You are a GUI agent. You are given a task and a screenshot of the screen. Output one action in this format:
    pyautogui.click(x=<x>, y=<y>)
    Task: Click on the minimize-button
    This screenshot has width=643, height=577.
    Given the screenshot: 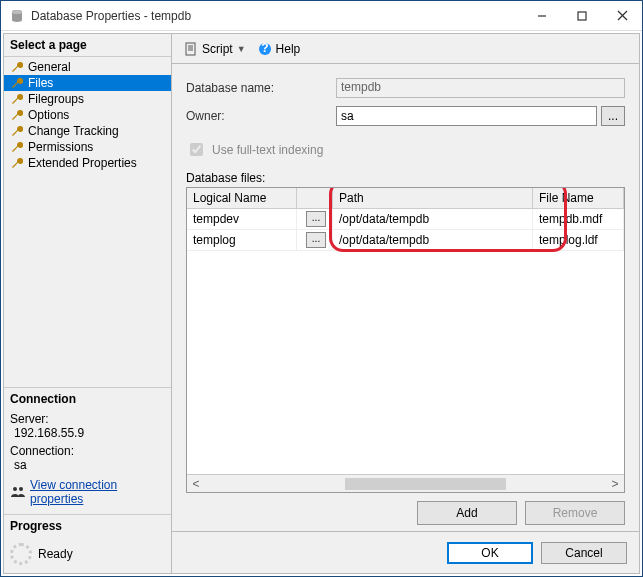 What is the action you would take?
    pyautogui.click(x=542, y=16)
    